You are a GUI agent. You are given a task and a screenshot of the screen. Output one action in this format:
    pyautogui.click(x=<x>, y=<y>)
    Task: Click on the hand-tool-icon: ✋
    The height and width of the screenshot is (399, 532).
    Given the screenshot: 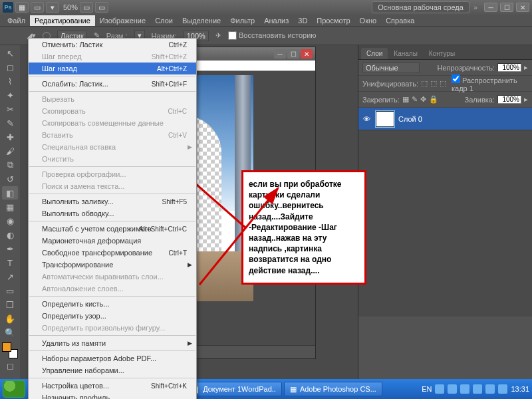 What is the action you would take?
    pyautogui.click(x=10, y=319)
    